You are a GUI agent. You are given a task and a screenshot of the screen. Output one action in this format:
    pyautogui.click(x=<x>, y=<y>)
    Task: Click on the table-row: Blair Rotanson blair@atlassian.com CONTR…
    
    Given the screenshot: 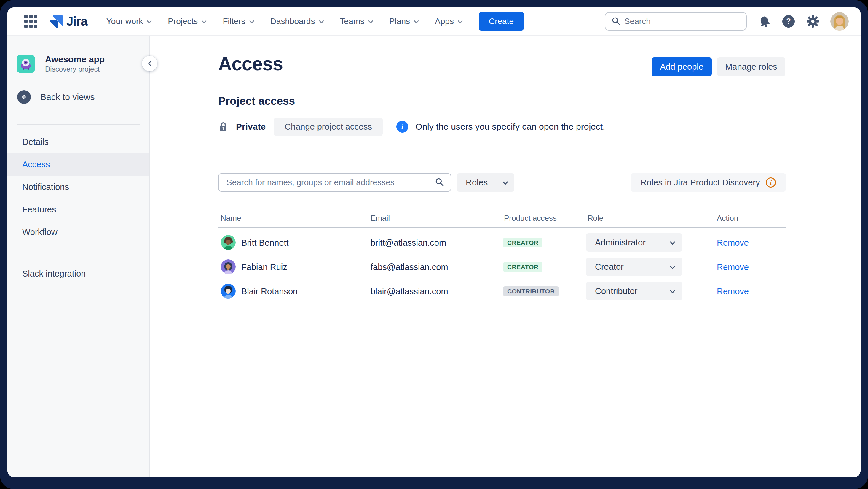 What is the action you would take?
    pyautogui.click(x=505, y=291)
    